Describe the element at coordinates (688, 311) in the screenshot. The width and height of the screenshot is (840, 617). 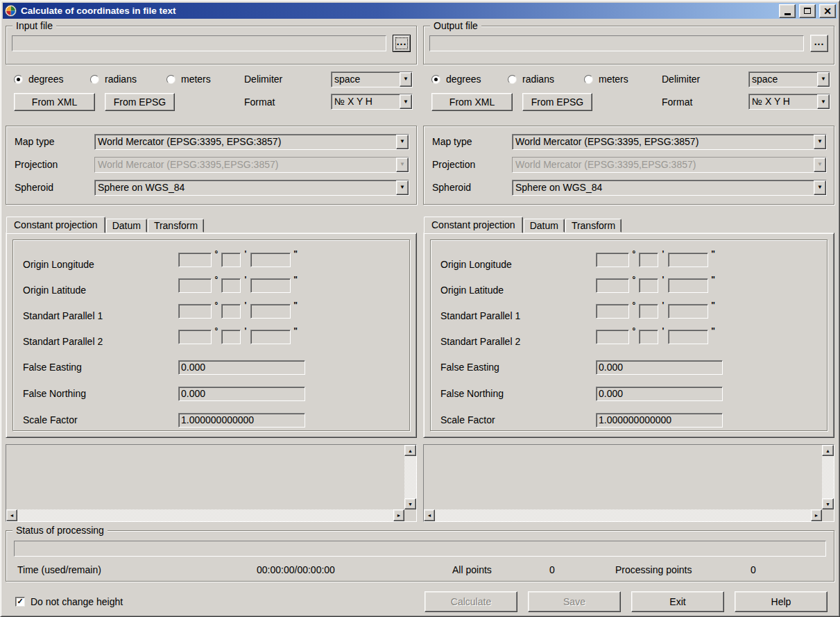
I see `output-standart-parallel-1-sec` at that location.